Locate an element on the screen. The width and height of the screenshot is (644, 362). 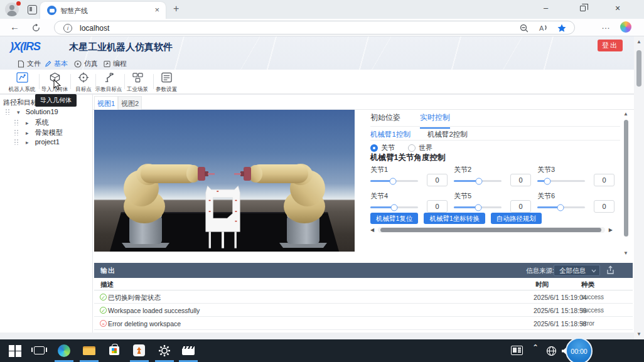
joint5-input is located at coordinates (521, 206).